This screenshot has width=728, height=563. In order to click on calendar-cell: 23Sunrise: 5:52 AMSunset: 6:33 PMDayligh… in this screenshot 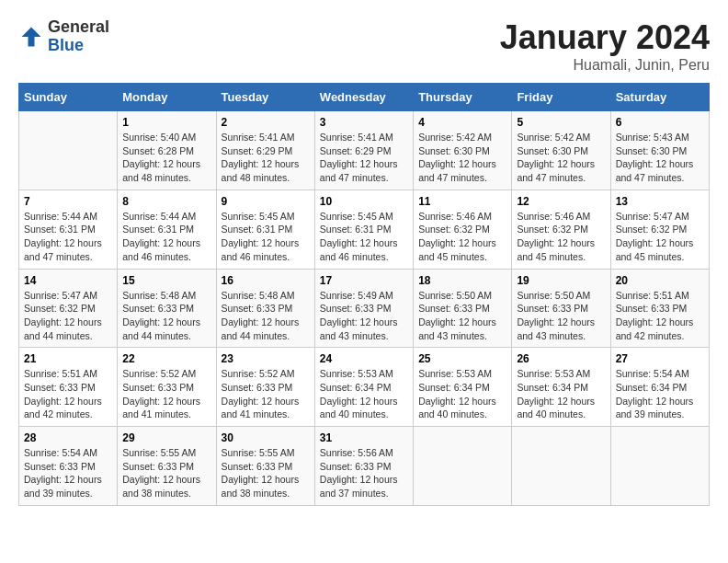, I will do `click(265, 387)`.